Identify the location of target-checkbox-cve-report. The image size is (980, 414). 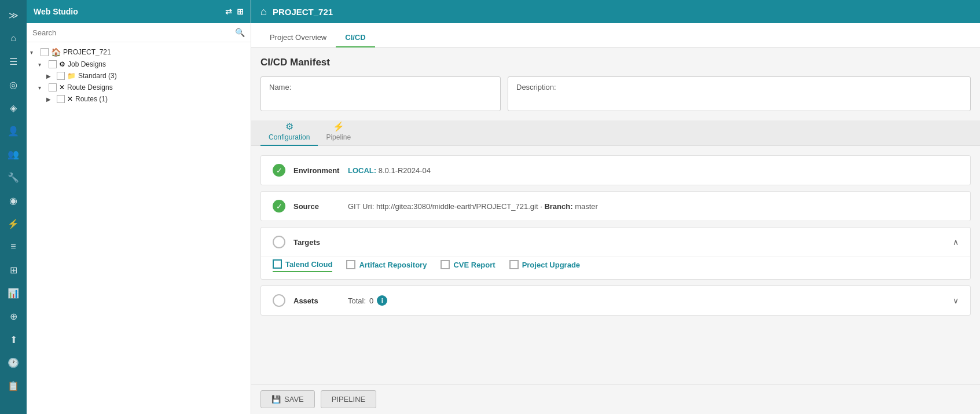
(445, 265).